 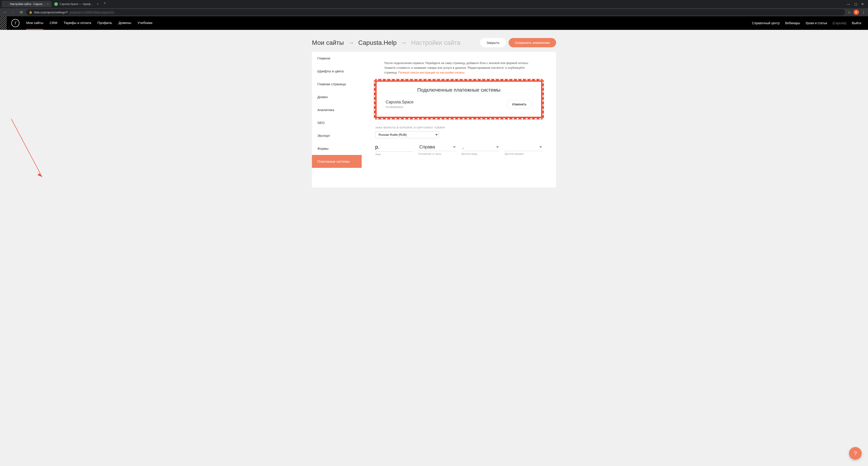 What do you see at coordinates (849, 12) in the screenshot?
I see `star-icon: ☆` at bounding box center [849, 12].